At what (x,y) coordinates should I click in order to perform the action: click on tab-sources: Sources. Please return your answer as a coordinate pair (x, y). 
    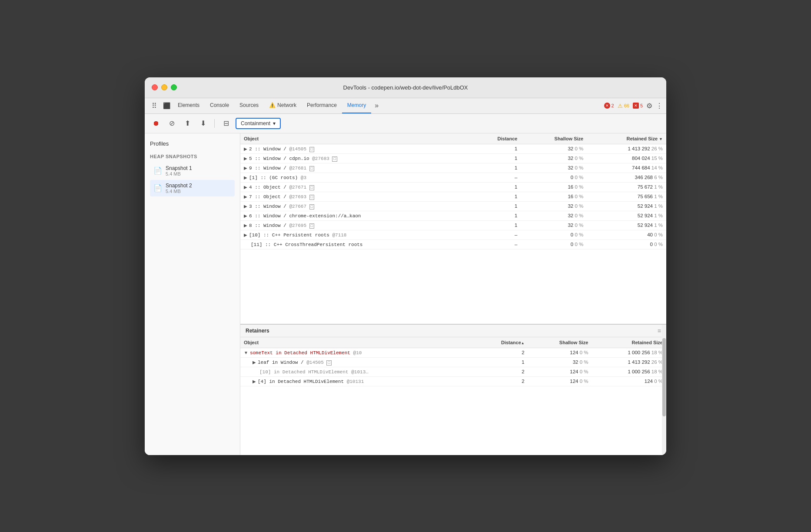
    Looking at the image, I should click on (249, 106).